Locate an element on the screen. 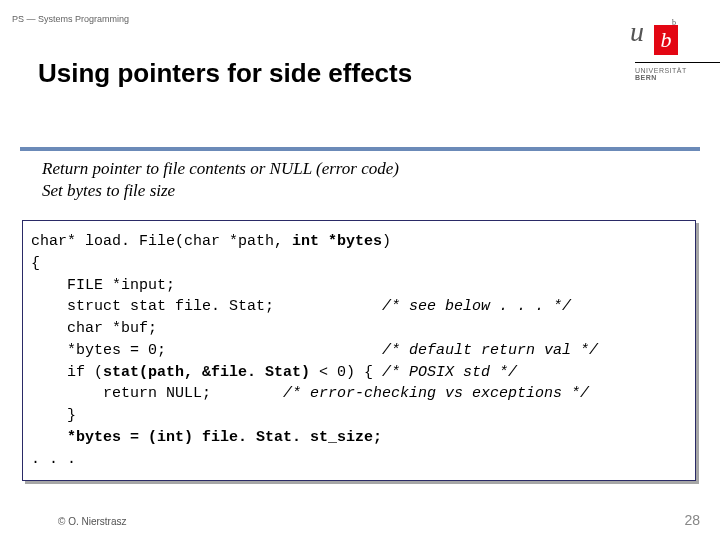 This screenshot has width=720, height=540. slide-title: Using pointers for side effects is located at coordinates (225, 74).